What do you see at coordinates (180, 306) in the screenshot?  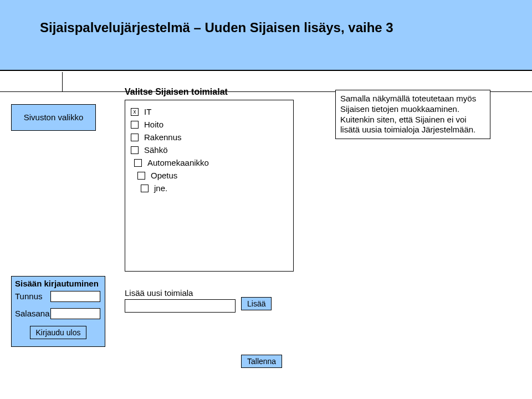 I see `add-input` at bounding box center [180, 306].